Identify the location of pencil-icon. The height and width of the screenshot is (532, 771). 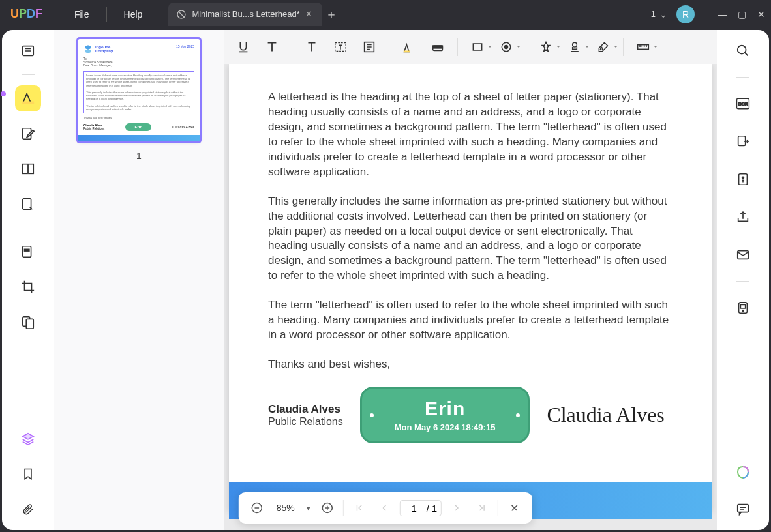
(409, 47).